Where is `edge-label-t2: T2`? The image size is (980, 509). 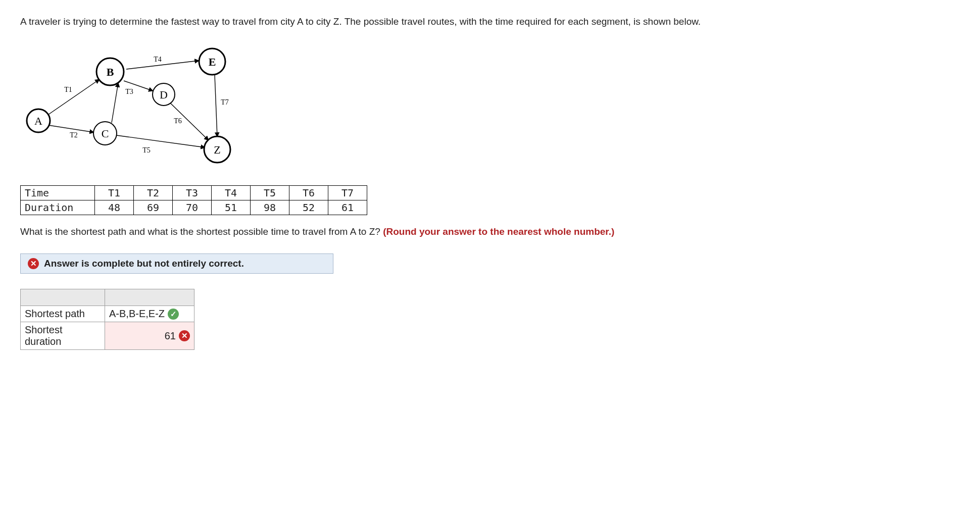 edge-label-t2: T2 is located at coordinates (74, 134).